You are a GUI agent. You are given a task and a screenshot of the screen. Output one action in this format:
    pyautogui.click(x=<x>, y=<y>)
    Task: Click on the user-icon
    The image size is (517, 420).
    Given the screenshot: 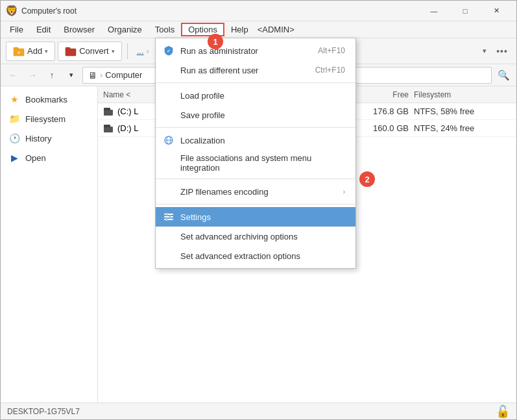 What is the action you would take?
    pyautogui.click(x=169, y=70)
    